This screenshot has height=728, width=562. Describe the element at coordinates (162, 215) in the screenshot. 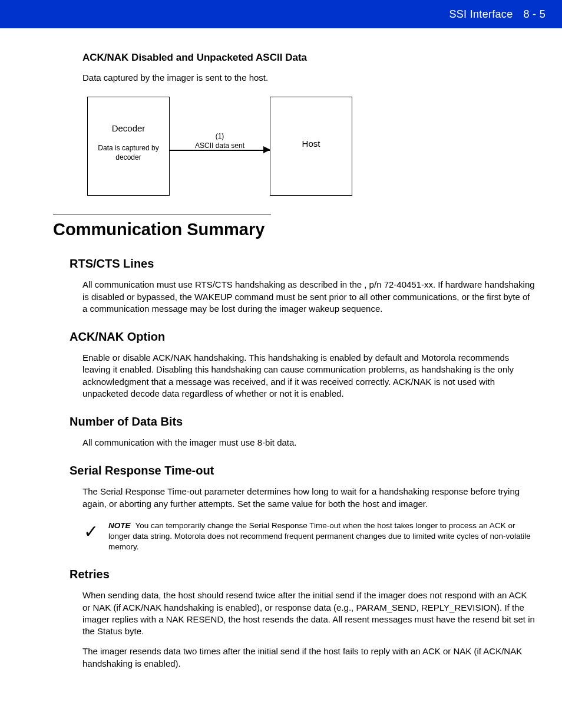

I see `section-divider` at that location.